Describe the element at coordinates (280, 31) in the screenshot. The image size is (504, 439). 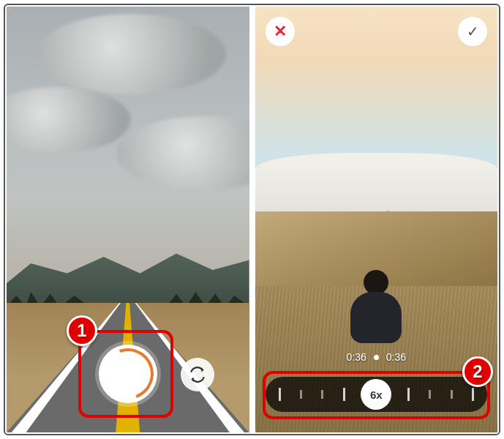
I see `cancel-button: ✕` at that location.